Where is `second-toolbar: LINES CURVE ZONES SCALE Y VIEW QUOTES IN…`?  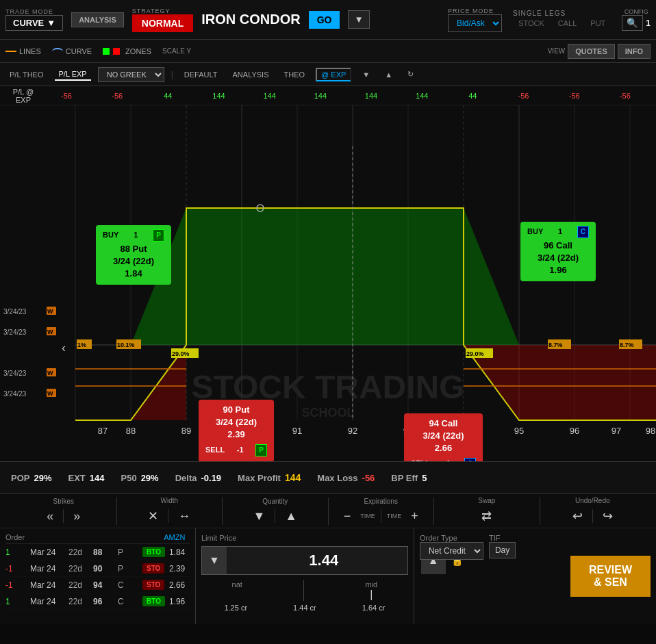
second-toolbar: LINES CURVE ZONES SCALE Y VIEW QUOTES IN… is located at coordinates (328, 51).